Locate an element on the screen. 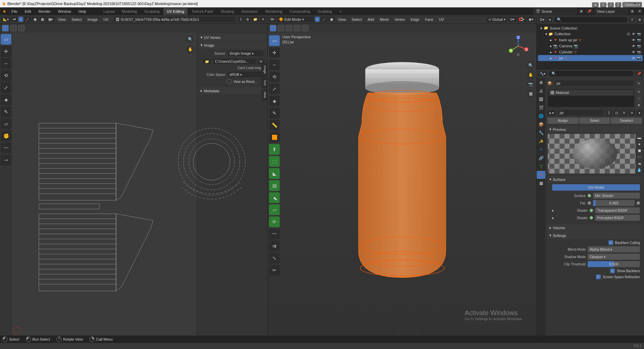 This screenshot has width=644, height=349. menu-render: Render is located at coordinates (45, 11).